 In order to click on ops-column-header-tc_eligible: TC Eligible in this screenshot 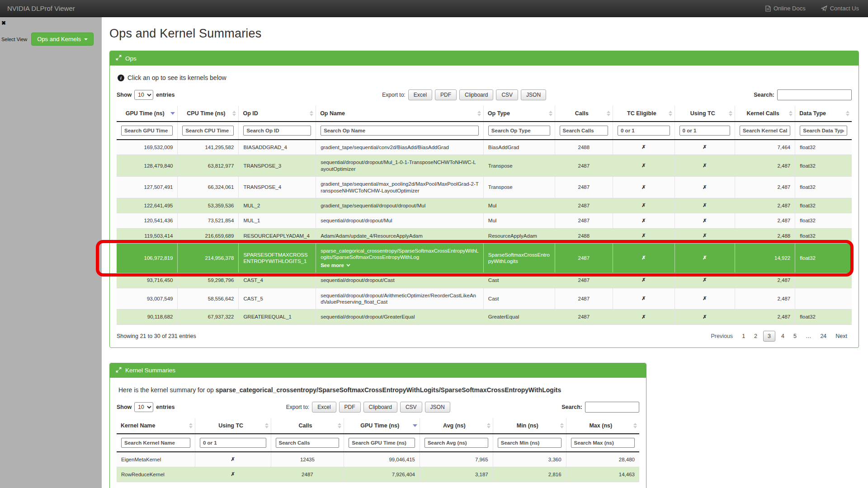, I will do `click(644, 114)`.